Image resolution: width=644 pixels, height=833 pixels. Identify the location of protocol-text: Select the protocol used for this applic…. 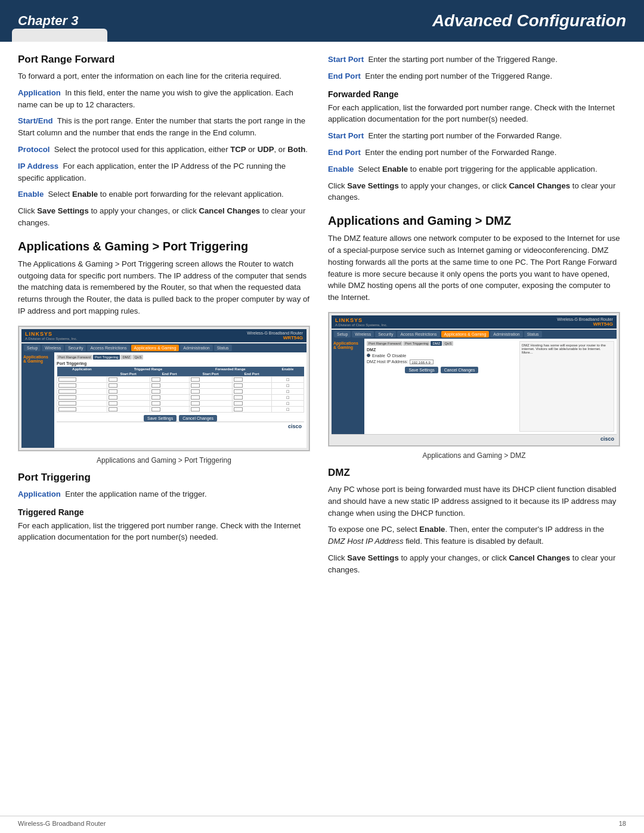
(181, 149).